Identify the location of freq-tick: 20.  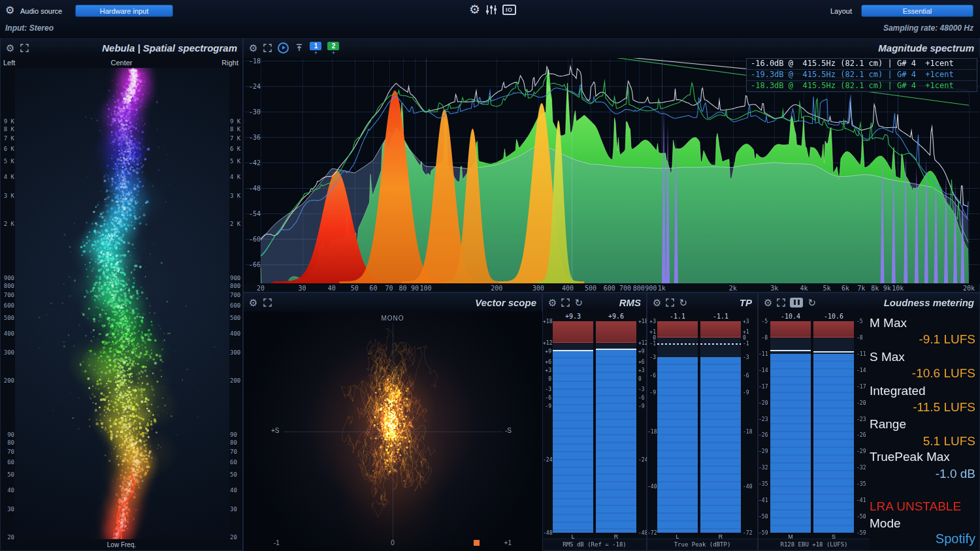
(261, 289).